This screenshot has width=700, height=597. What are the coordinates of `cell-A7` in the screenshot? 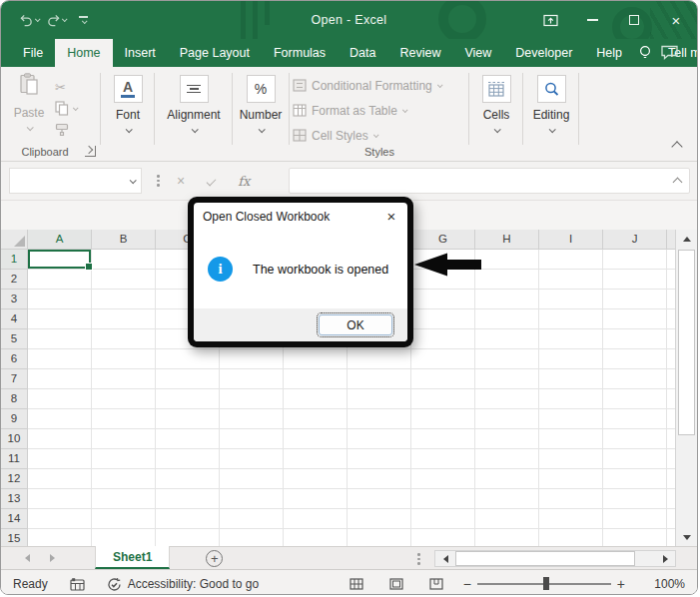 It's located at (60, 379).